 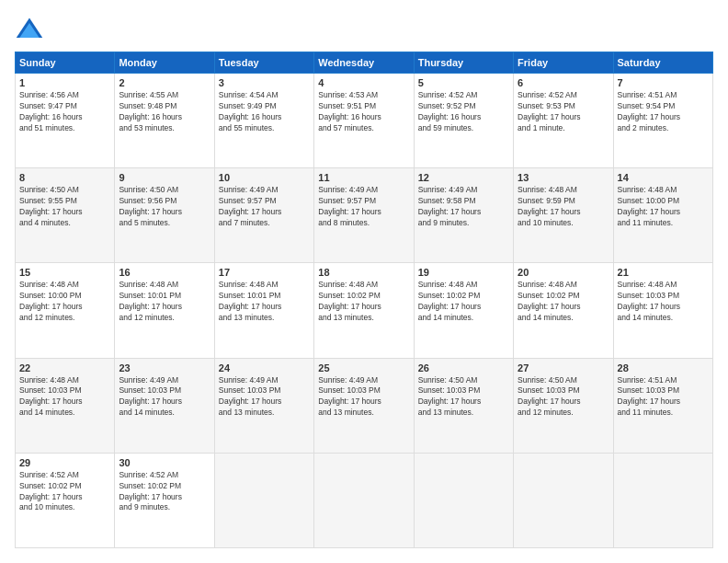 I want to click on day-number: 16, so click(x=164, y=272).